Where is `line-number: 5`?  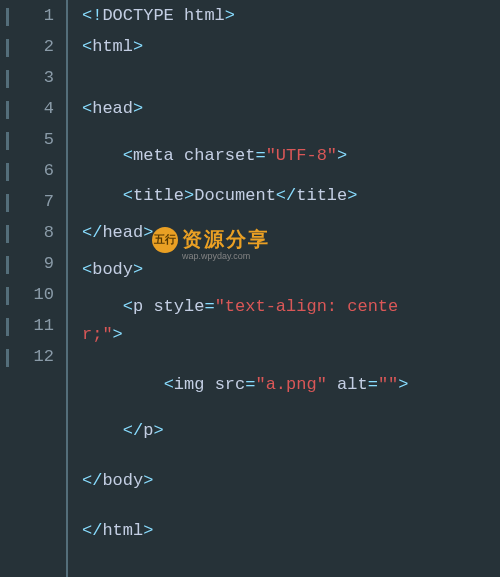
line-number: 5 is located at coordinates (49, 140).